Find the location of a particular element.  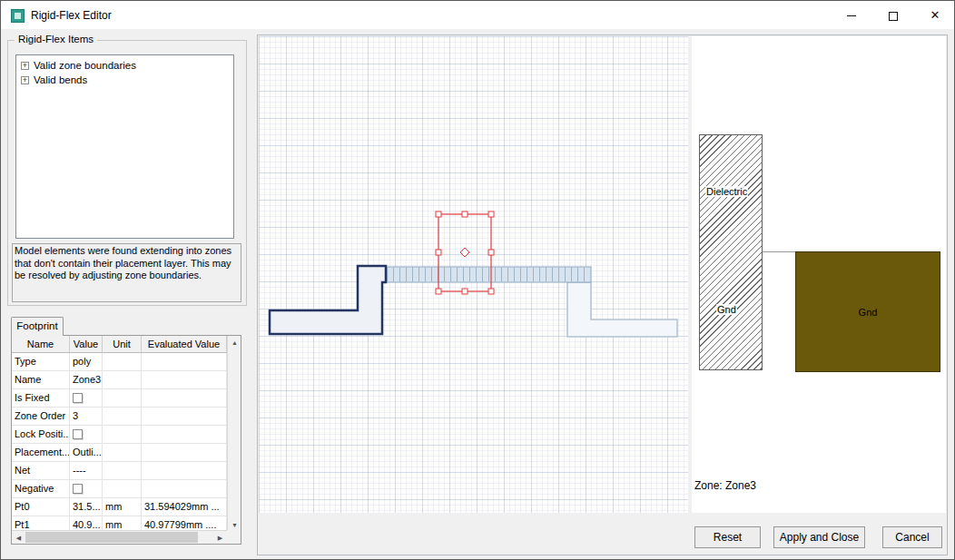

tree-item-valid-bends: + Valid bends is located at coordinates (125, 80).